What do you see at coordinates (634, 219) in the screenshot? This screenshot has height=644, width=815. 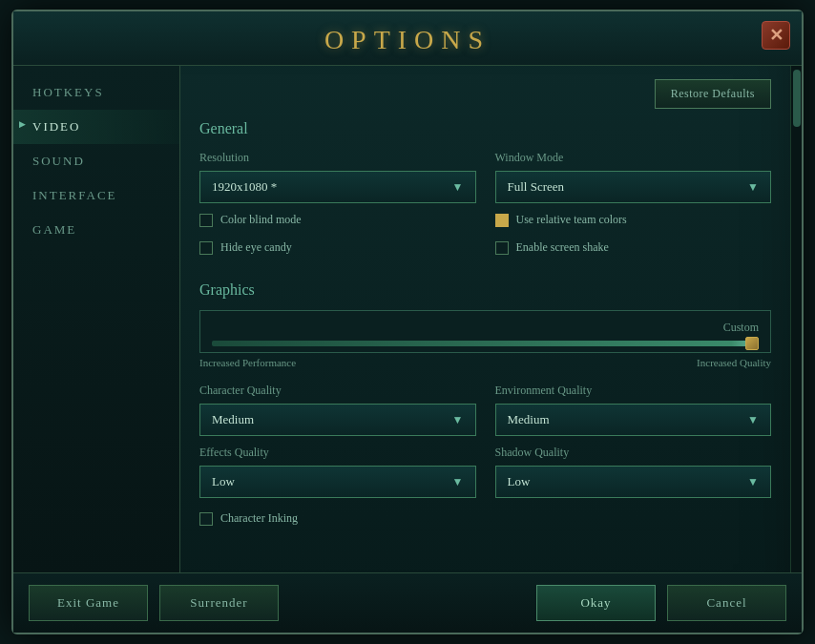 I see `relativeteam-row: Use relative team colors` at bounding box center [634, 219].